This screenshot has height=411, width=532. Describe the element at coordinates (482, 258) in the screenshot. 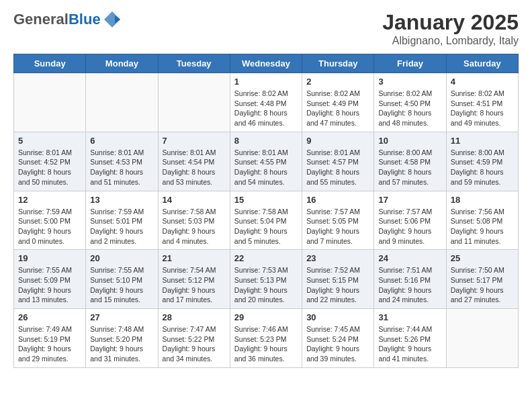

I see `day-number: 25` at that location.